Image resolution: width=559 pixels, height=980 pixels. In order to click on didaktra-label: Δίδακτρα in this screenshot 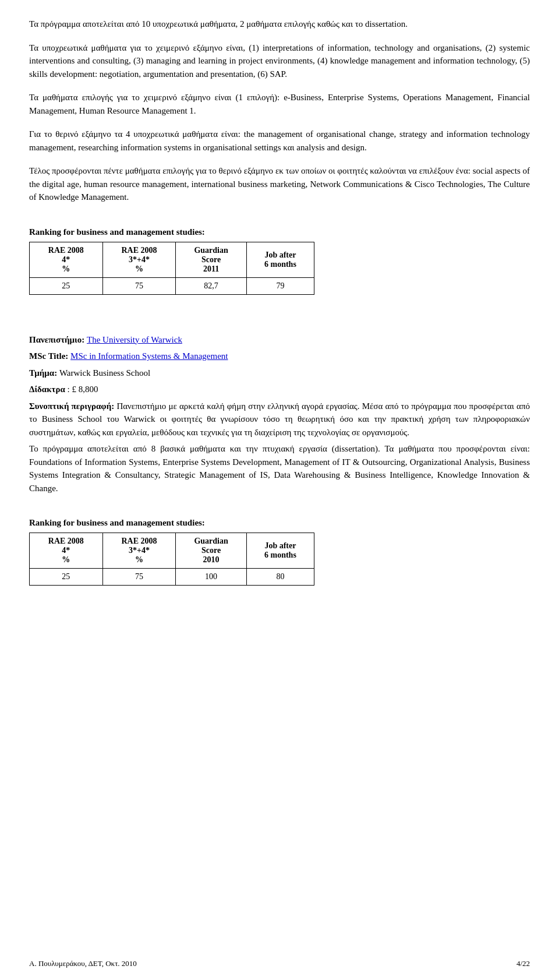, I will do `click(47, 389)`.